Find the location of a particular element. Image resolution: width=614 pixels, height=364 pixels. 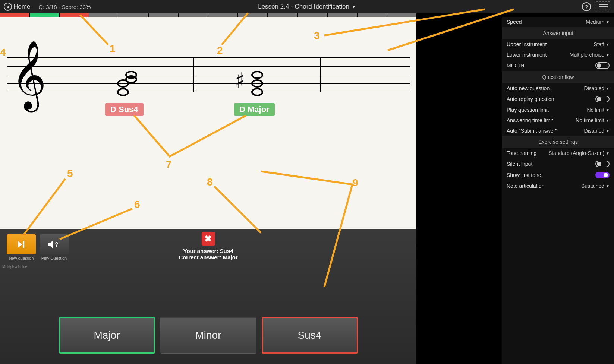

play-question-label: Play Question is located at coordinates (54, 258).